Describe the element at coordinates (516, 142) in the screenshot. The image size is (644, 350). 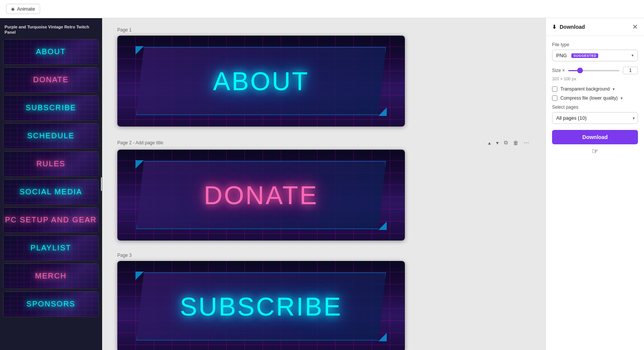
I see `page-delete-button: 🗑` at that location.